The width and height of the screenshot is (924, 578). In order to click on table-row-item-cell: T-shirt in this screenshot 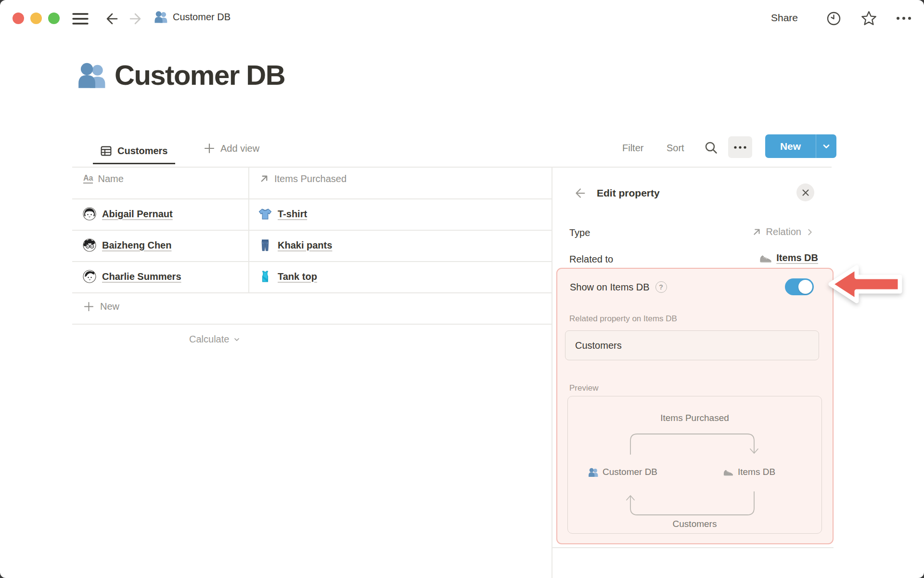, I will do `click(283, 214)`.